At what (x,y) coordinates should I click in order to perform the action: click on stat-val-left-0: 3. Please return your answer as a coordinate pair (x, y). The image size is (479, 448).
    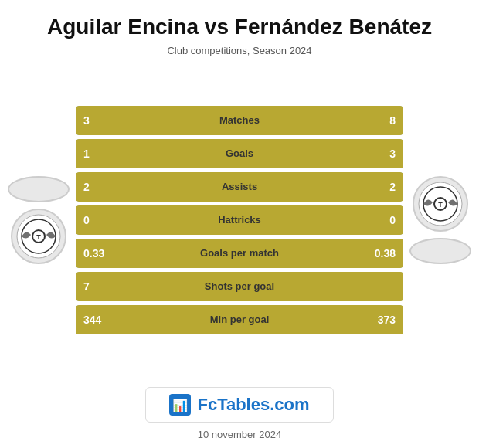
    Looking at the image, I should click on (87, 120).